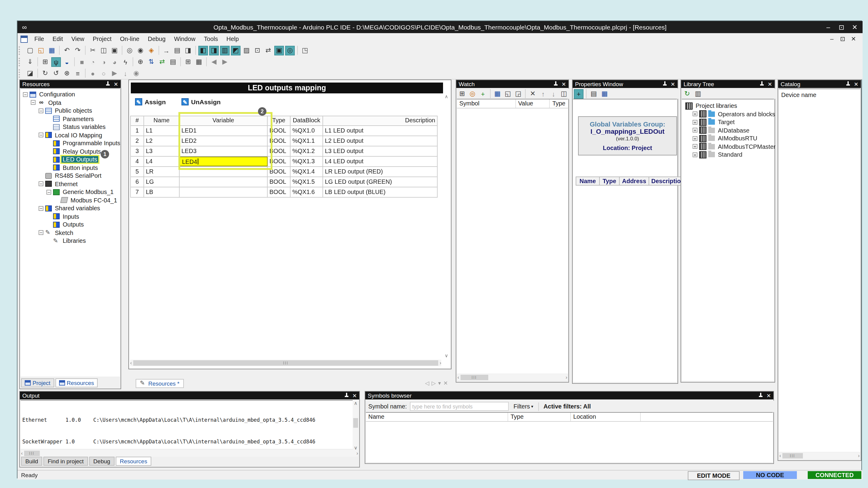  Describe the element at coordinates (137, 131) in the screenshot. I see `row-num: 1` at that location.